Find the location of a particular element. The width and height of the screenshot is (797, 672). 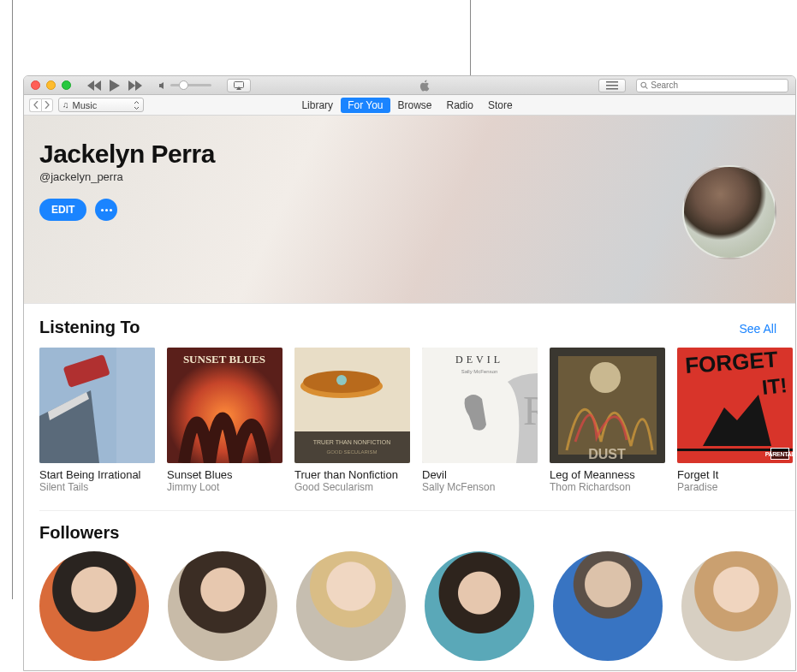

titlebar is located at coordinates (409, 86).